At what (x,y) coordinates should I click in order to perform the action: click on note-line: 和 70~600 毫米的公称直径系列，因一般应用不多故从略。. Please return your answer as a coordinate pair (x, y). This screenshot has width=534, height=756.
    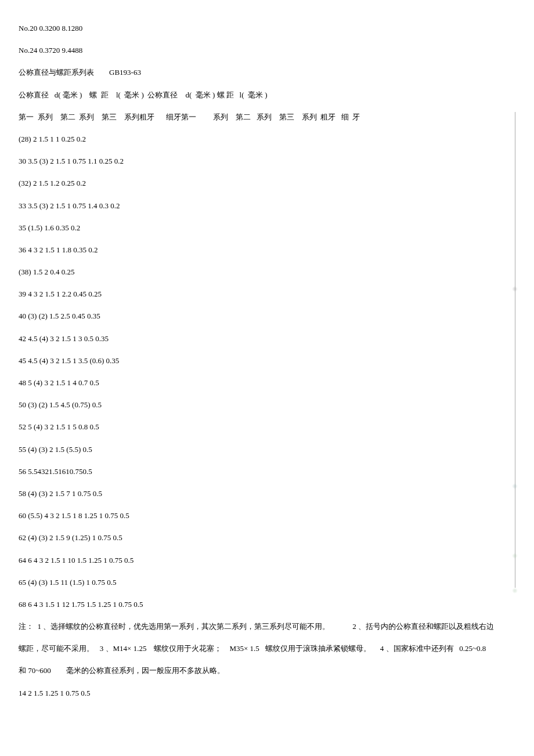
    Looking at the image, I should click on (267, 671).